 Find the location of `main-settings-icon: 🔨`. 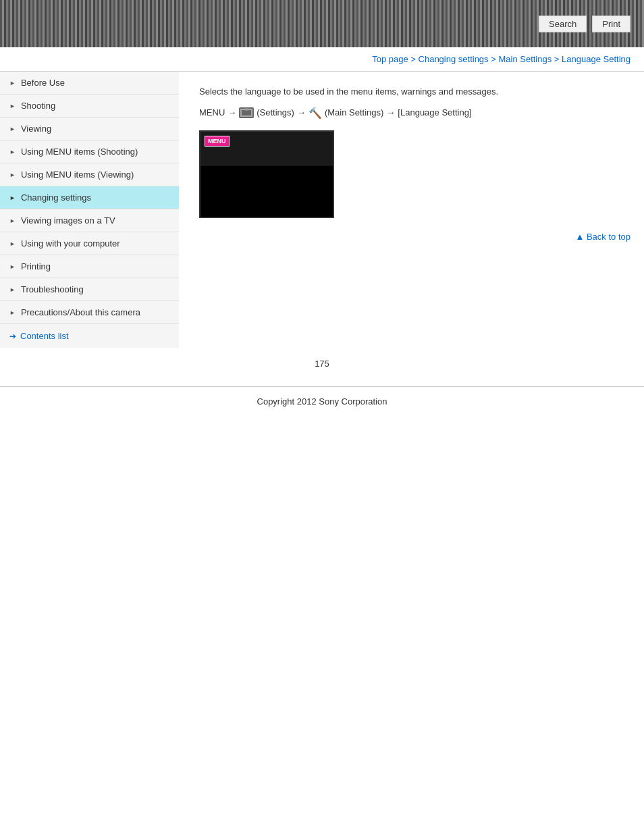

main-settings-icon: 🔨 is located at coordinates (315, 113).